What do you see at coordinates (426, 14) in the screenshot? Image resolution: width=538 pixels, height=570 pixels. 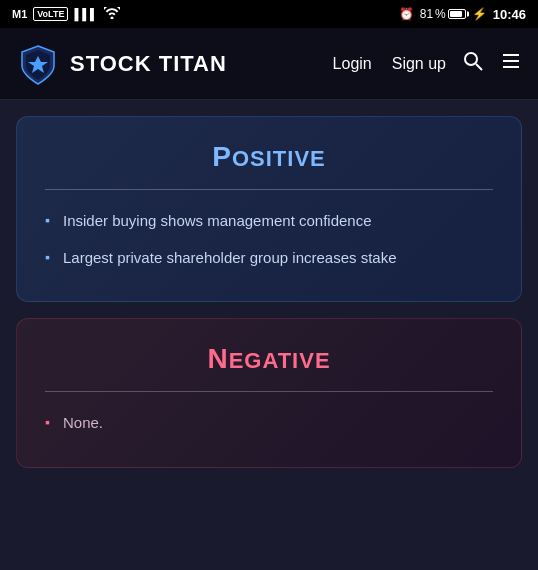 I see `battery-level: 81` at bounding box center [426, 14].